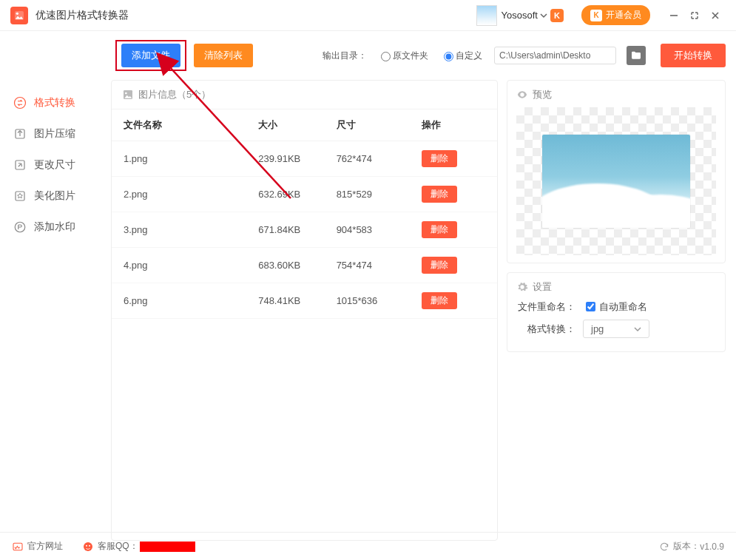  I want to click on close-button, so click(715, 16).